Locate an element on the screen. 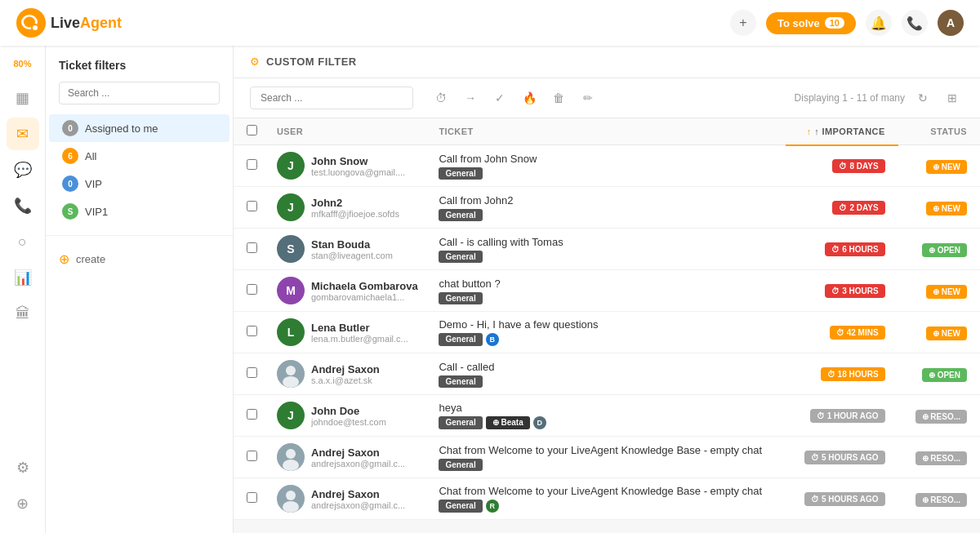 The width and height of the screenshot is (980, 533). nav-circle: ○ is located at coordinates (23, 242).